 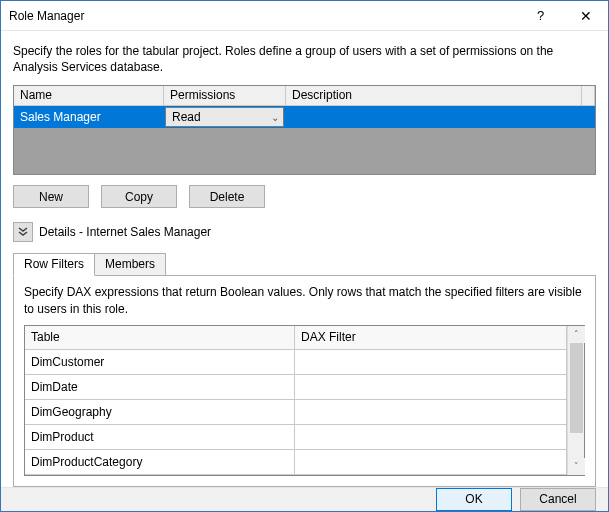 What do you see at coordinates (588, 96) in the screenshot?
I see `column-header-spacer` at bounding box center [588, 96].